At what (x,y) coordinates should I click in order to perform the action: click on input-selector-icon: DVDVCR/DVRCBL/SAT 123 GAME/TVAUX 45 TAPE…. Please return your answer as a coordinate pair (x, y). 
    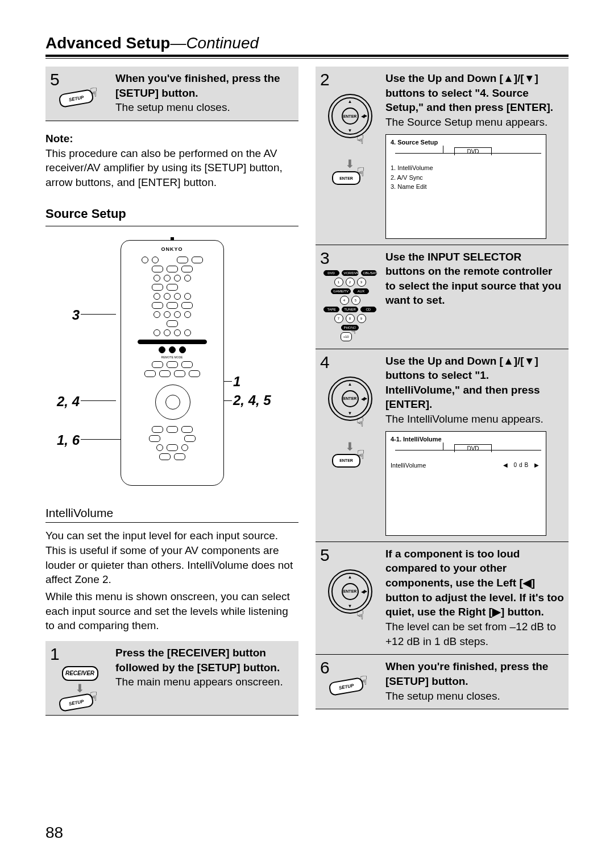
    Looking at the image, I should click on (350, 307).